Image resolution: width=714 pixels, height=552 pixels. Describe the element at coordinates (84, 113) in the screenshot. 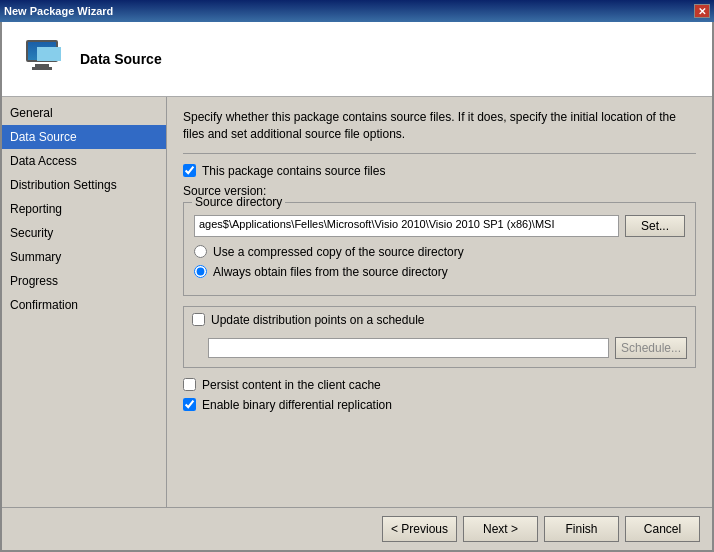

I see `sidebar-item-general: General` at that location.